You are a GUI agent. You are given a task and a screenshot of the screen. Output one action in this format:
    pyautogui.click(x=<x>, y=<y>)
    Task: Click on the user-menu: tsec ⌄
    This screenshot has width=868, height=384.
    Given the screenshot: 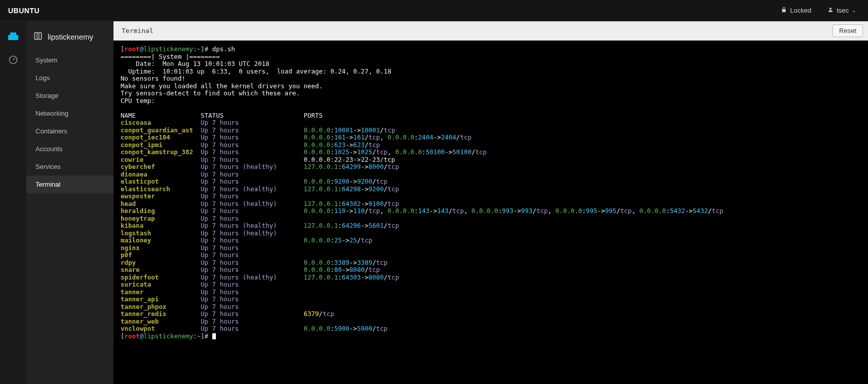 What is the action you would take?
    pyautogui.click(x=842, y=10)
    